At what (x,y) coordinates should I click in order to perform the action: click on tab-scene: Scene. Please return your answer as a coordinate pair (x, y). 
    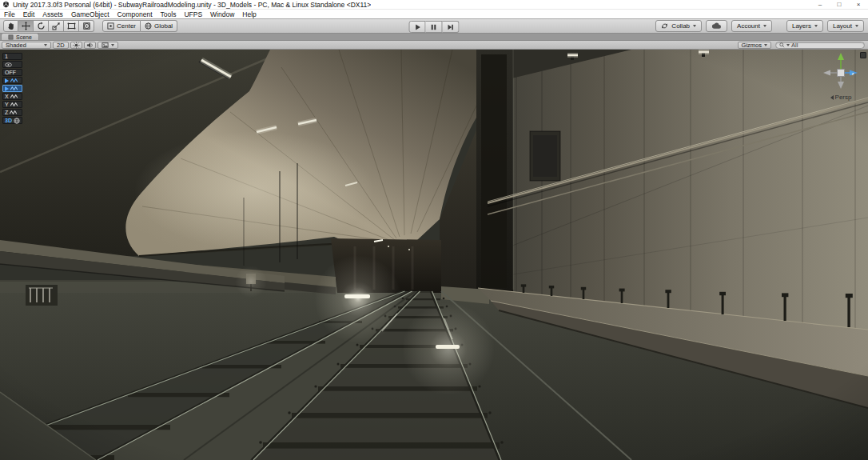
    Looking at the image, I should click on (20, 37).